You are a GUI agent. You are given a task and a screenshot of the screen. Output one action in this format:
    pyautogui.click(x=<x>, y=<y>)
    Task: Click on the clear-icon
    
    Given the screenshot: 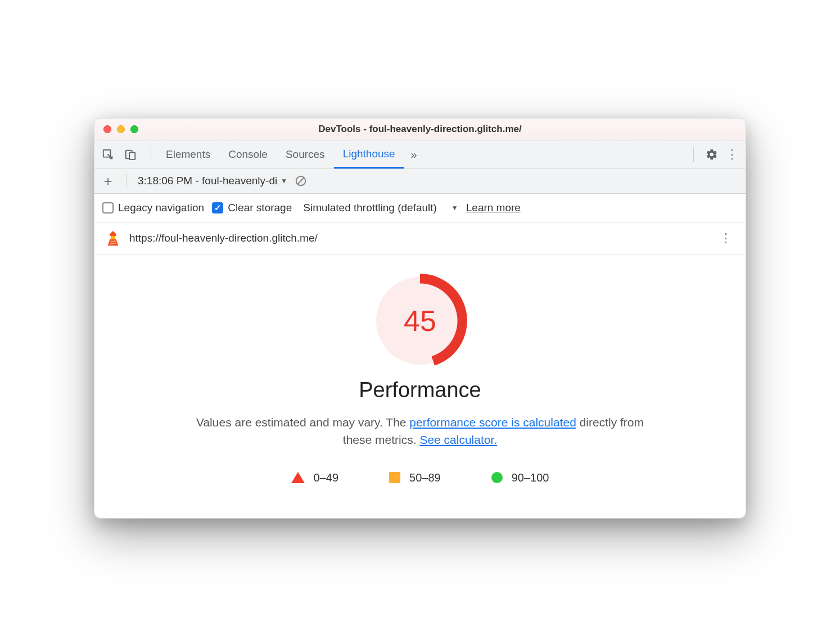 What is the action you would take?
    pyautogui.click(x=301, y=181)
    